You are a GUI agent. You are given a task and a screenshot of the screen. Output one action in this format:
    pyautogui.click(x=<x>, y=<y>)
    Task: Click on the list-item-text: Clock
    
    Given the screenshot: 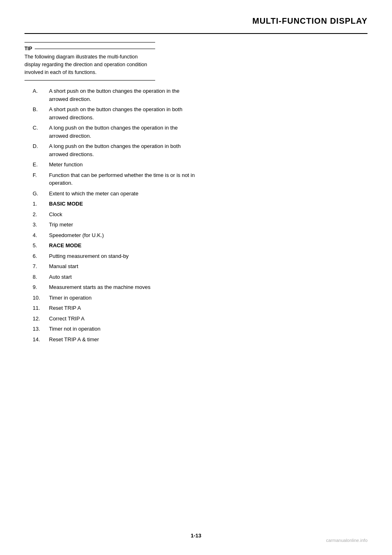 What is the action you would take?
    pyautogui.click(x=122, y=215)
    